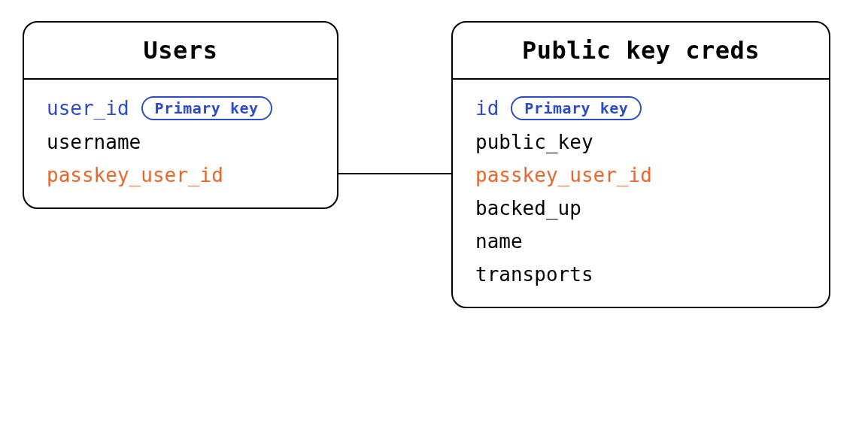 Image resolution: width=868 pixels, height=430 pixels. I want to click on field-row: public_key, so click(641, 142).